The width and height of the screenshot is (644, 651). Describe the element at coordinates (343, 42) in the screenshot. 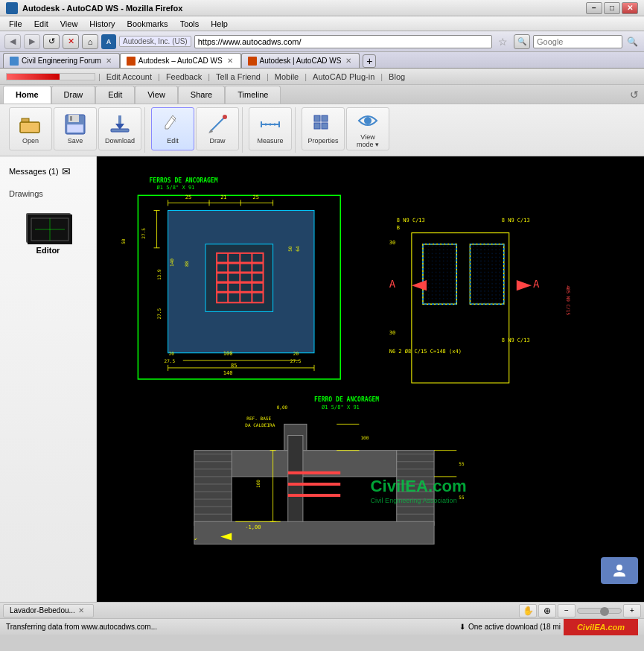

I see `address-input` at that location.